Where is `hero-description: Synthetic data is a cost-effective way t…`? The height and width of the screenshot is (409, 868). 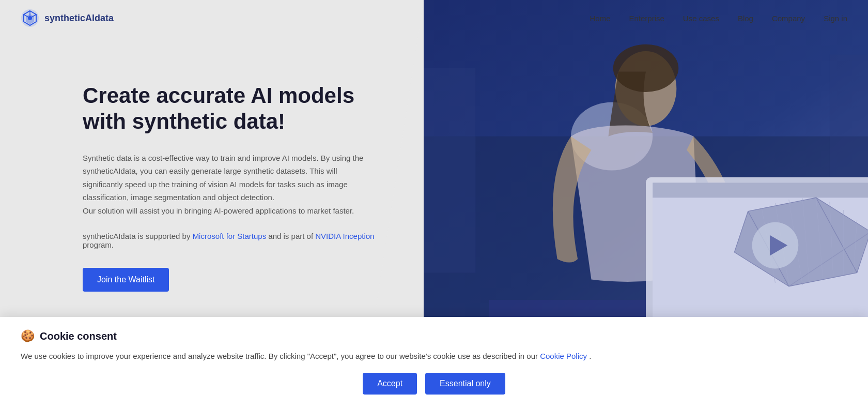
hero-description: Synthetic data is a cost-effective way t… is located at coordinates (227, 185).